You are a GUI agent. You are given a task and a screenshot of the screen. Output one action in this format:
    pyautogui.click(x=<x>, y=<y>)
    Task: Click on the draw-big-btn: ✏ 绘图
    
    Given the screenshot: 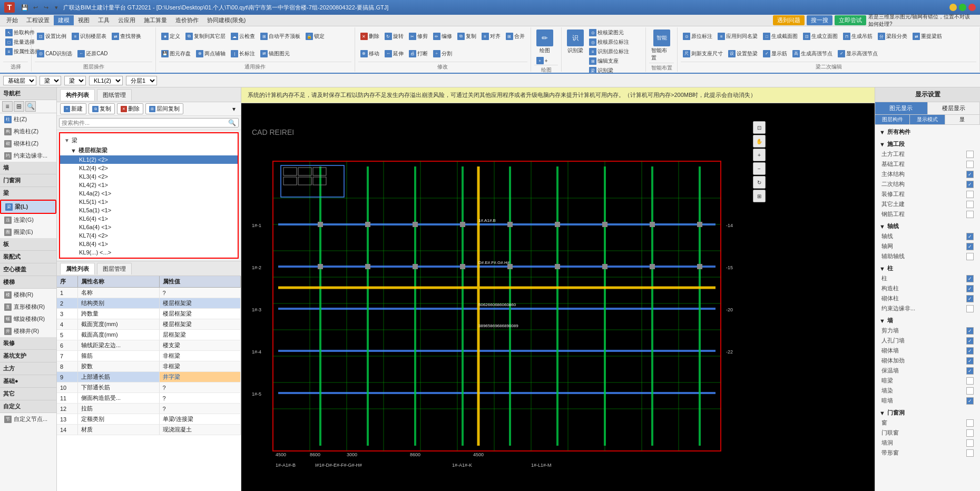 What is the action you would take?
    pyautogui.click(x=545, y=42)
    